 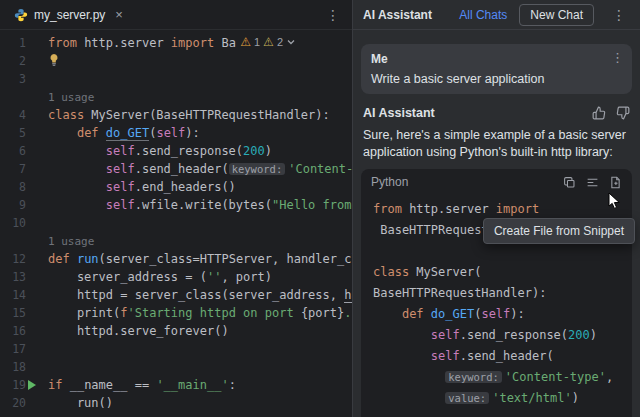 I want to click on tab-filename: my_server.py, so click(x=70, y=15).